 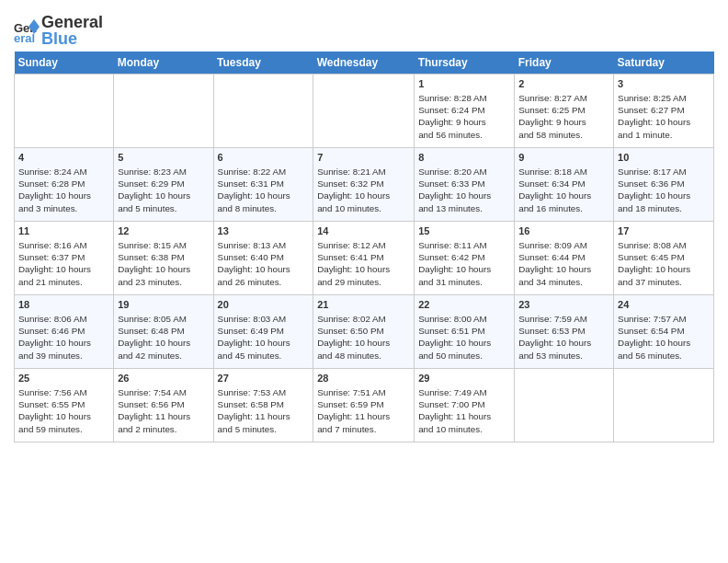 What do you see at coordinates (164, 232) in the screenshot?
I see `day-number: 12` at bounding box center [164, 232].